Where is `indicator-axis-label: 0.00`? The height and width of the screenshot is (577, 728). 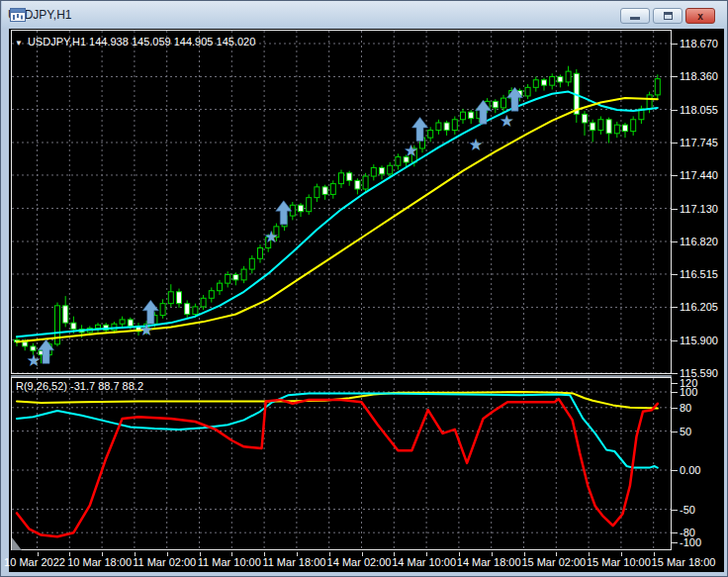 indicator-axis-label: 0.00 is located at coordinates (690, 470).